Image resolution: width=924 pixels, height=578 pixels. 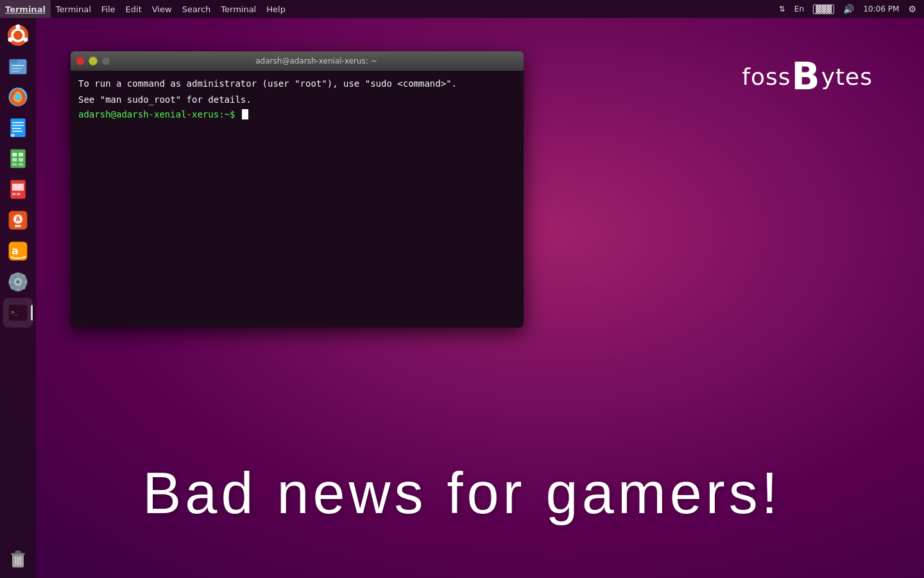 I want to click on dock-item-libreoffice-writer: W, so click(x=18, y=128).